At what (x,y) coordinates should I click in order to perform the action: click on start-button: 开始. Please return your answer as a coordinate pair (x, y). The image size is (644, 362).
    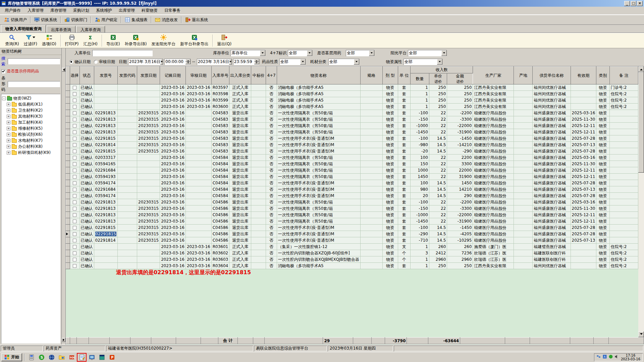
    Looking at the image, I should click on (12, 357).